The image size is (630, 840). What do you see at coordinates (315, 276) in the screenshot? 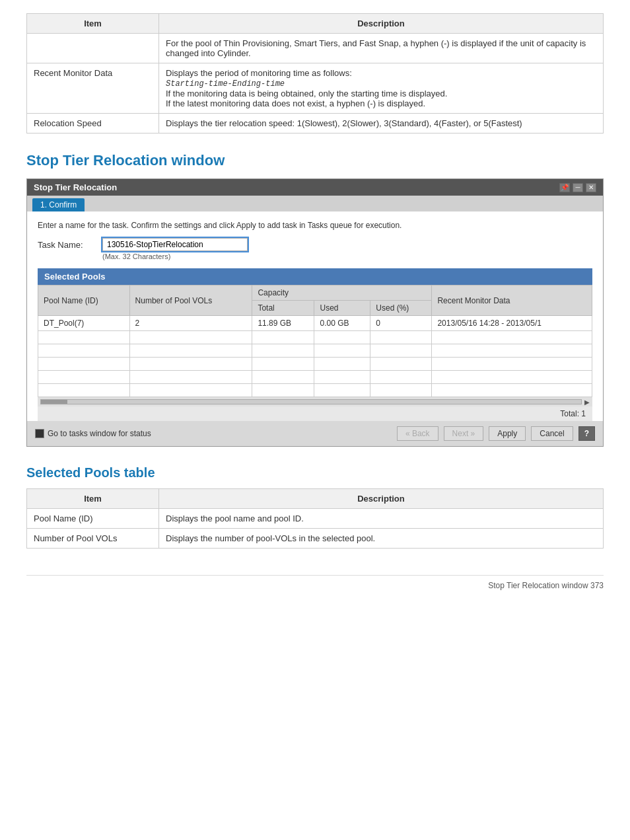
I see `selected-pools-header: Selected Pools` at bounding box center [315, 276].